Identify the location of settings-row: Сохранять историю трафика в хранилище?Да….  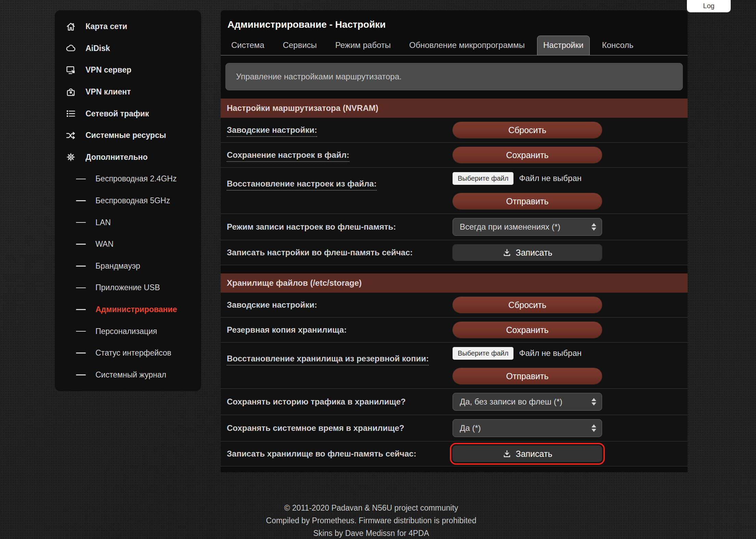
(454, 402).